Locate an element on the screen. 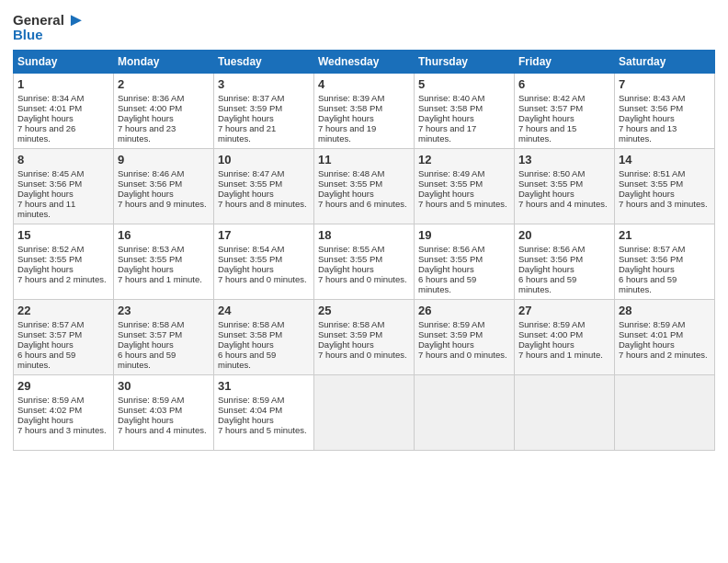 This screenshot has height=563, width=728. day-number: 3 is located at coordinates (264, 85).